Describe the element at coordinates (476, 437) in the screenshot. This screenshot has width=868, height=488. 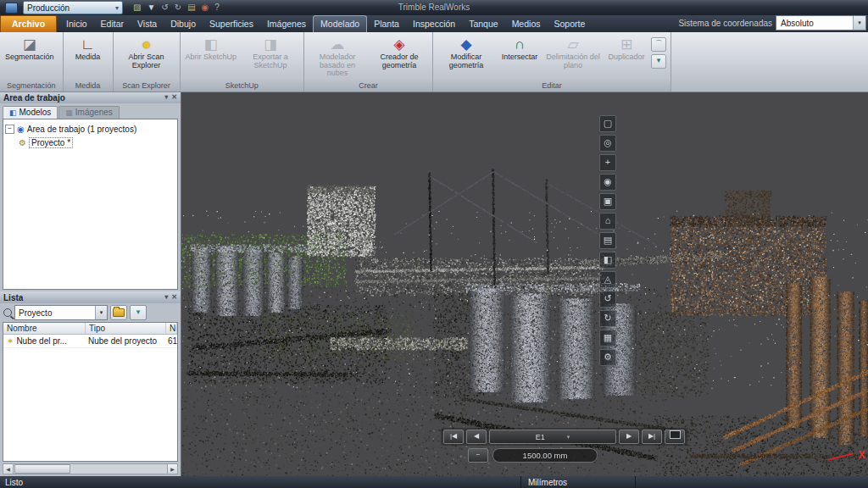
I see `prev-station-button: ◀` at that location.